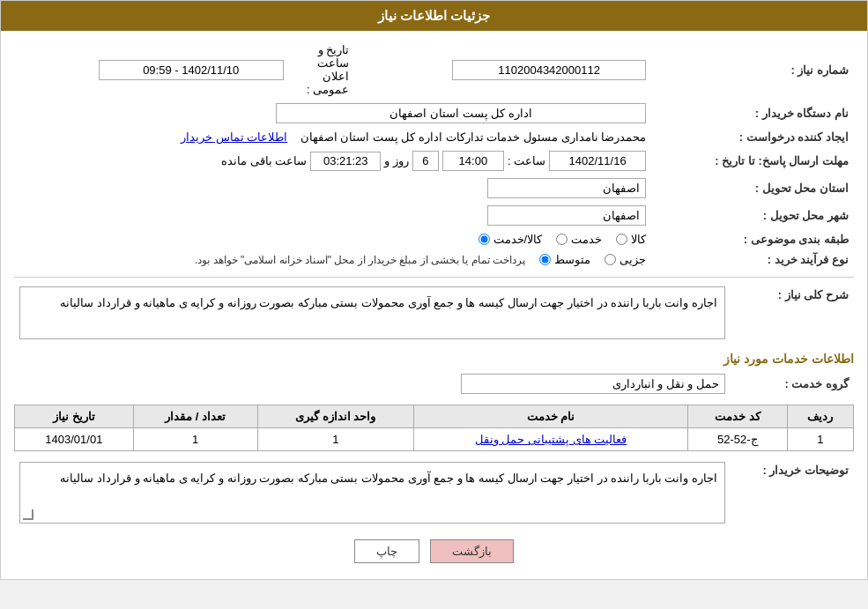  What do you see at coordinates (626, 259) in the screenshot?
I see `radio-jozi: جزیی` at bounding box center [626, 259].